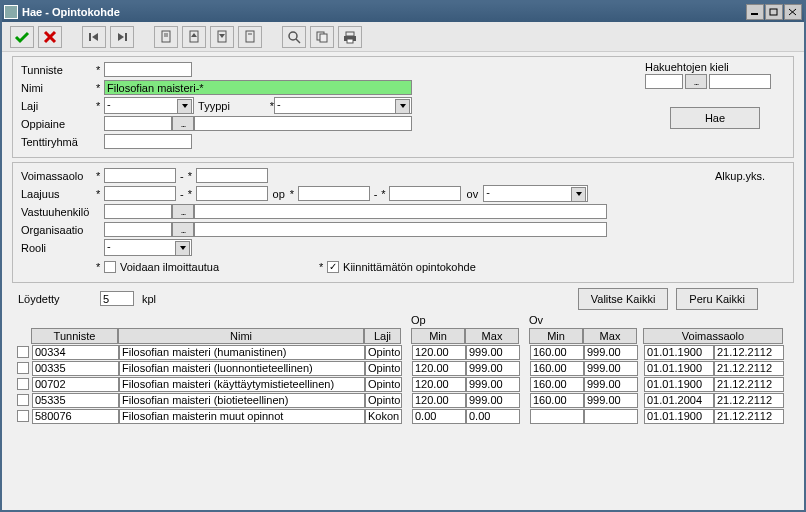 This screenshot has width=806, height=512. What do you see at coordinates (384, 12) in the screenshot?
I see `window-title: Hae - Opintokohde` at bounding box center [384, 12].